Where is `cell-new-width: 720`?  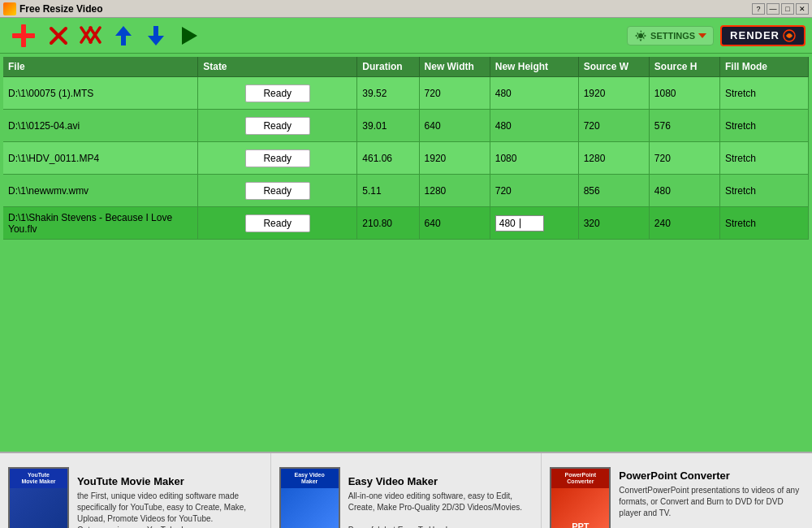 cell-new-width: 720 is located at coordinates (455, 93).